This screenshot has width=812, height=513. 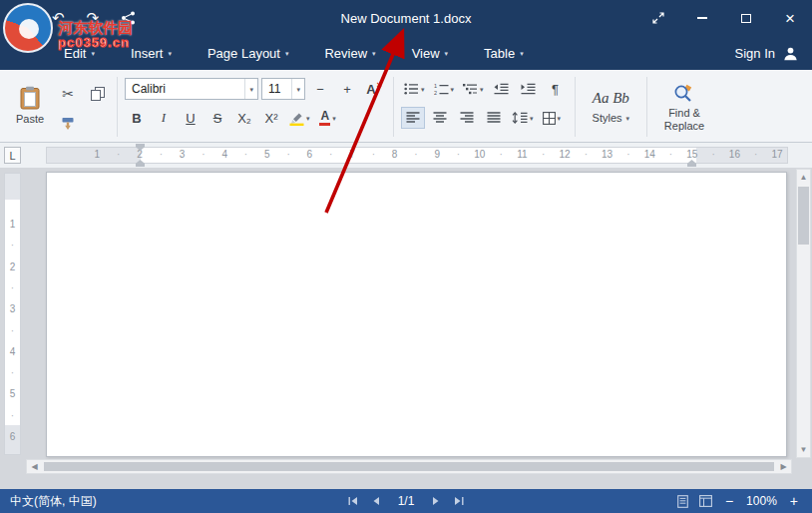 What do you see at coordinates (217, 118) in the screenshot?
I see `strikethrough-button: S` at bounding box center [217, 118].